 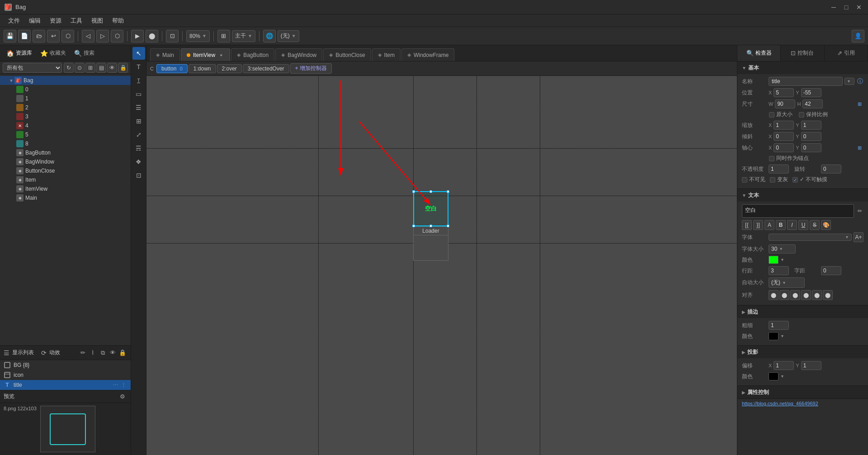 What do you see at coordinates (90, 68) in the screenshot?
I see `pkg-grid: ⊞` at bounding box center [90, 68].